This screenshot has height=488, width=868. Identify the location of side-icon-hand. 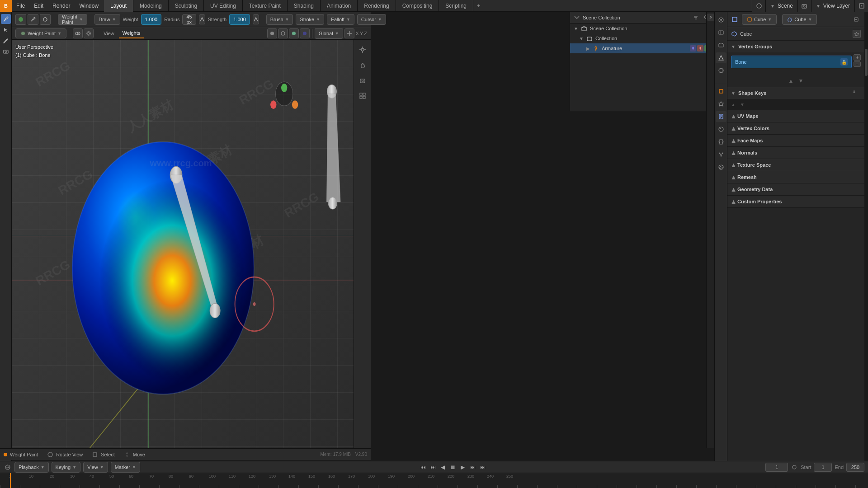
(363, 65).